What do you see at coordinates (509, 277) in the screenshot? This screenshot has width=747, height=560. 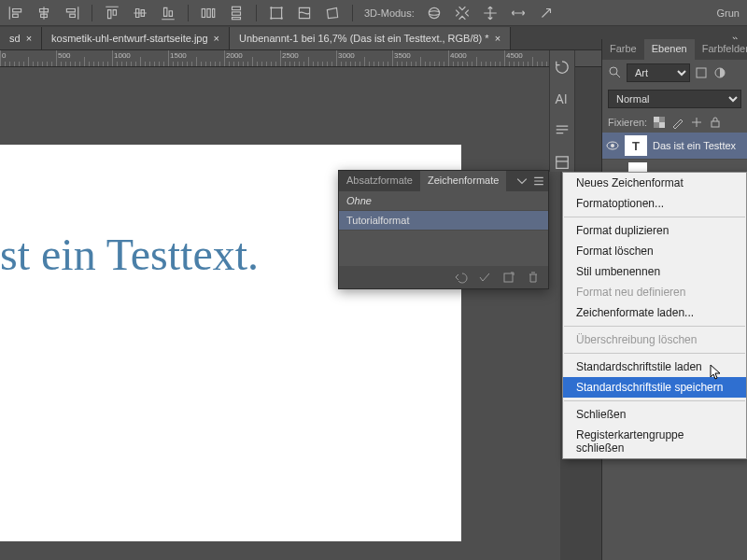 I see `new-style-icon` at bounding box center [509, 277].